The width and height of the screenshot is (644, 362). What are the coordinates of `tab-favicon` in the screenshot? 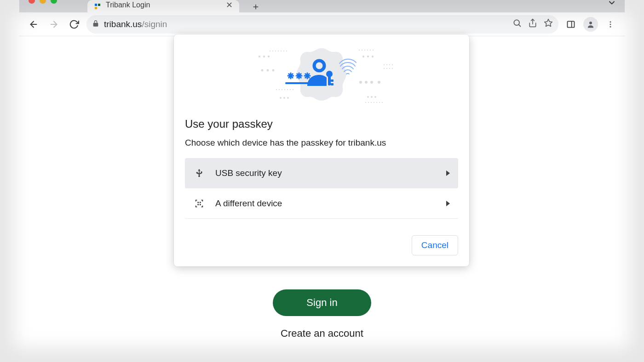 It's located at (98, 6).